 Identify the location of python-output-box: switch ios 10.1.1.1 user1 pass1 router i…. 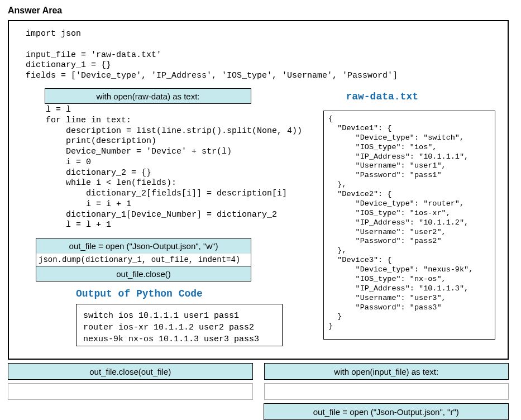
(179, 325).